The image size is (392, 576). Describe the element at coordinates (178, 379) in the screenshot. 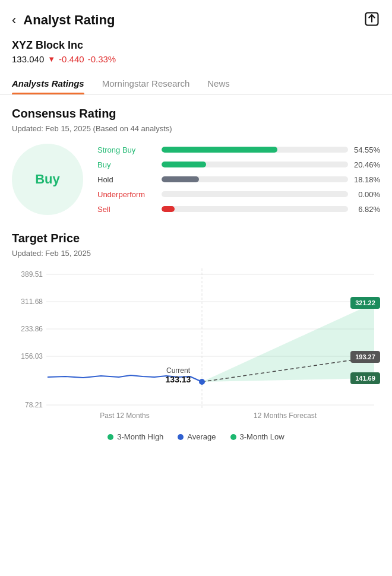

I see `svg-text: 133.13` at that location.